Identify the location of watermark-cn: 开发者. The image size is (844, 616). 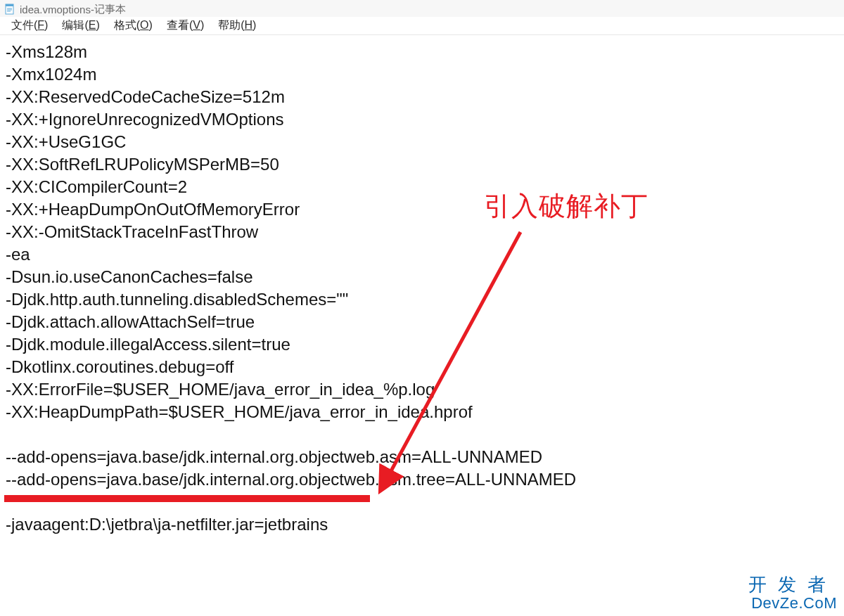
(793, 585).